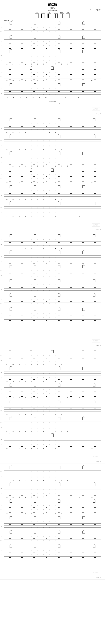  Describe the element at coordinates (53, 415) in the screenshot. I see `lyrics-line: 颜心相连今生缘` at that location.